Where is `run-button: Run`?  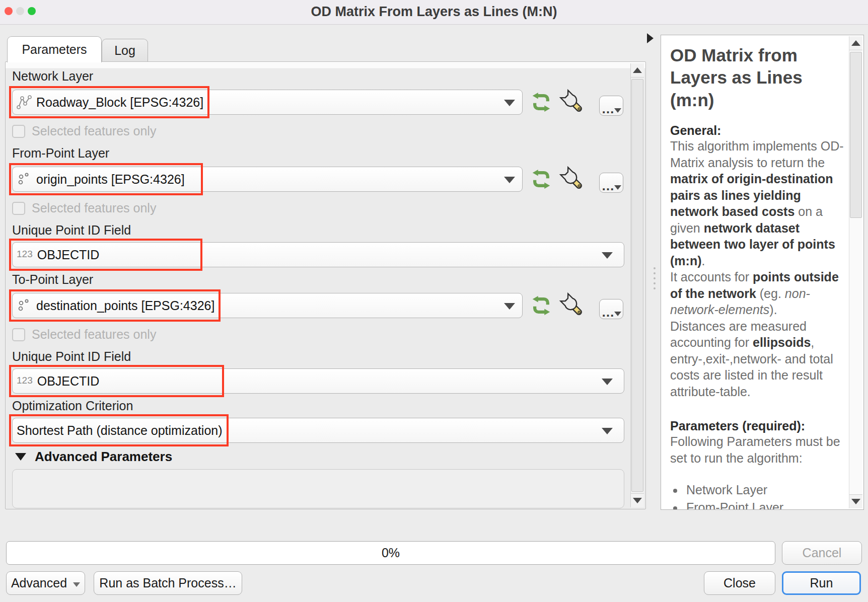 run-button: Run is located at coordinates (822, 583).